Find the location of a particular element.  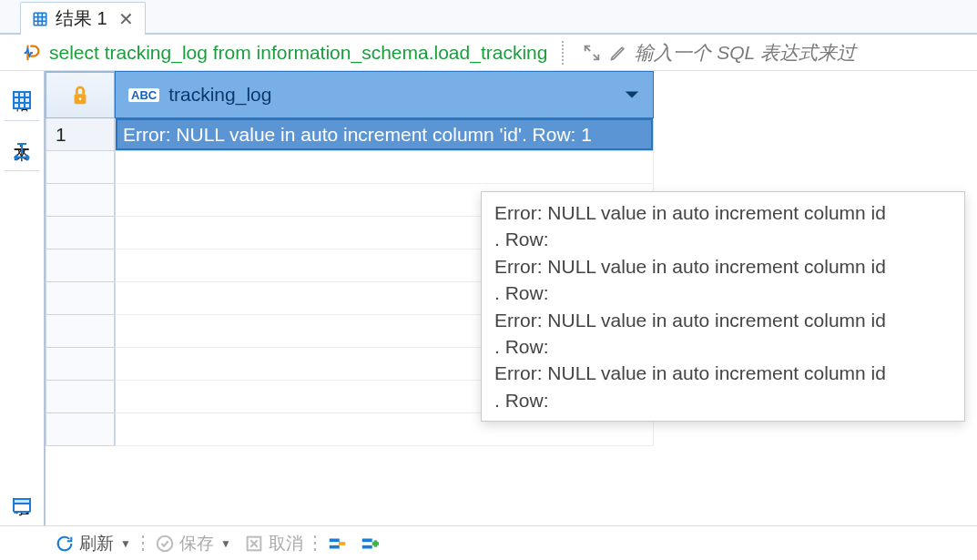

sql-query-text: select tracking_log from information_sch… is located at coordinates (299, 53).